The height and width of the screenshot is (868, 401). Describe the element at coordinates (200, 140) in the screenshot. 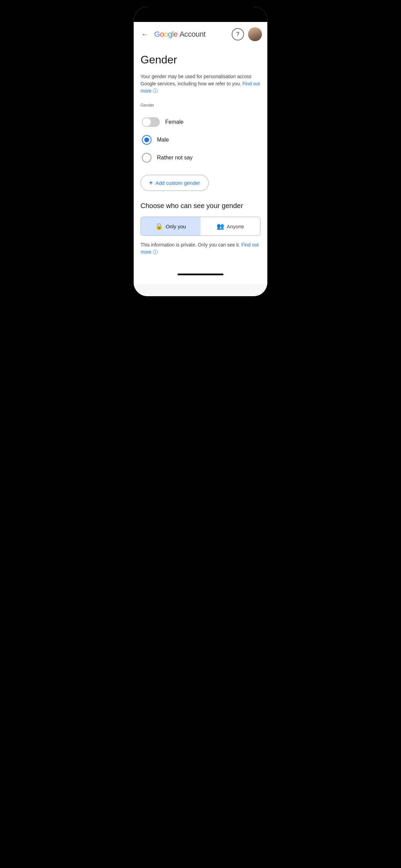

I see `gender-radio-group: Female Male Rather not say` at that location.